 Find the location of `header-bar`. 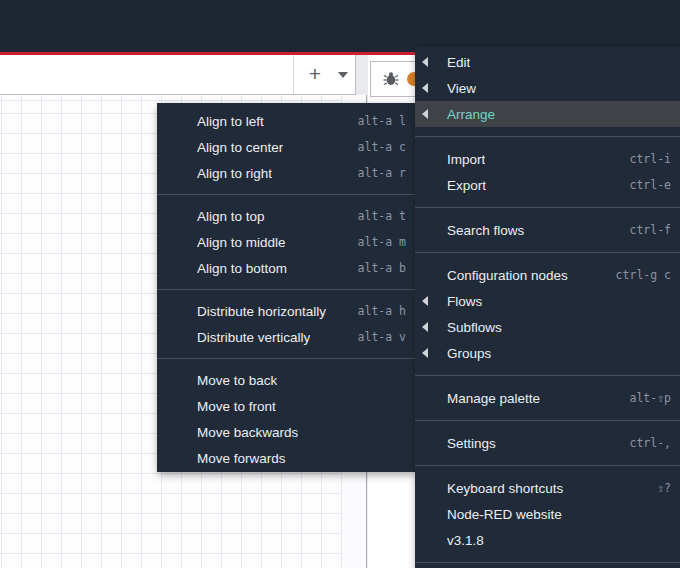

header-bar is located at coordinates (340, 26).